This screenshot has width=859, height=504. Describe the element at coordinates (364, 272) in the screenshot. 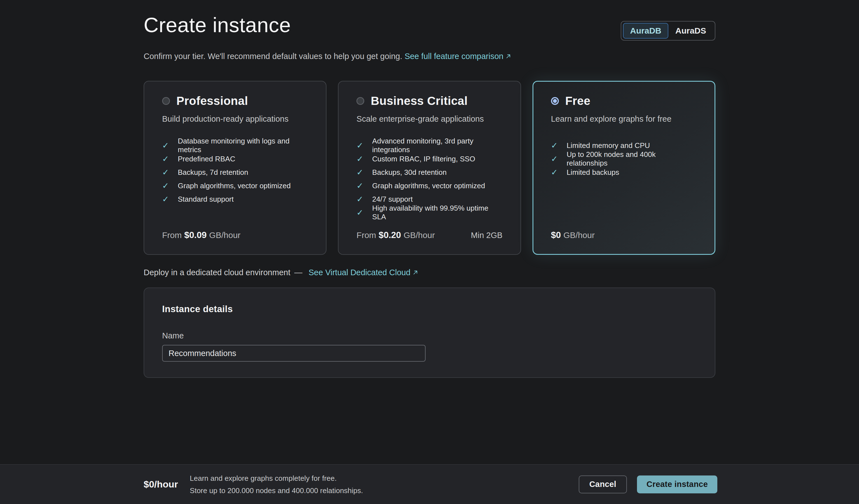

I see `virtual-dedicated-cloud-link: See Virtual Dedicated Cloud` at that location.